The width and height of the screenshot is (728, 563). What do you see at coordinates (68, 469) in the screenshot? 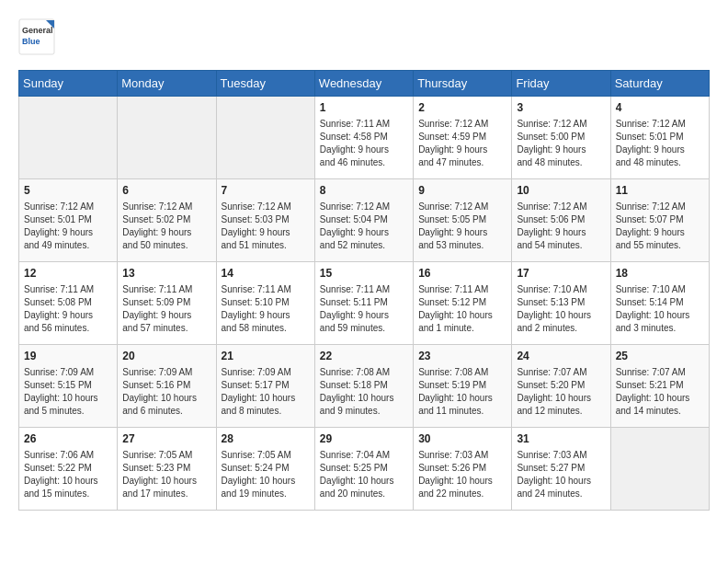
I see `calendar-cell: 26Sunrise: 7:06 AM Sunset: 5:22 PM Dayli…` at bounding box center [68, 469].